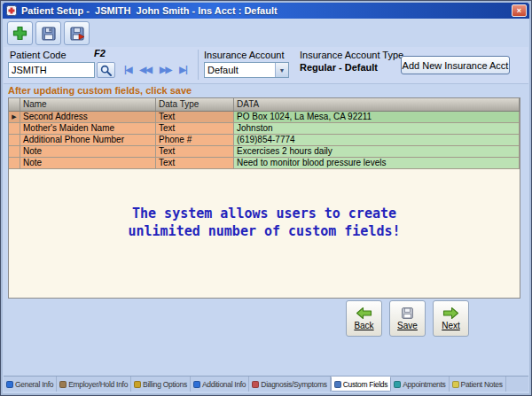 The width and height of the screenshot is (532, 396). I want to click on save-record-button: Save, so click(408, 319).